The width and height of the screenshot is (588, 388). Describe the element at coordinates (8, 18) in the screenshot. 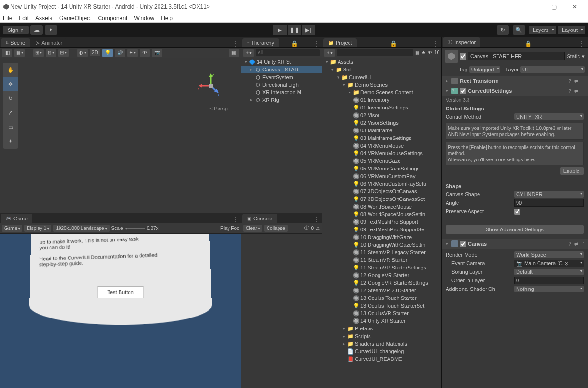

I see `menu-file: File` at that location.